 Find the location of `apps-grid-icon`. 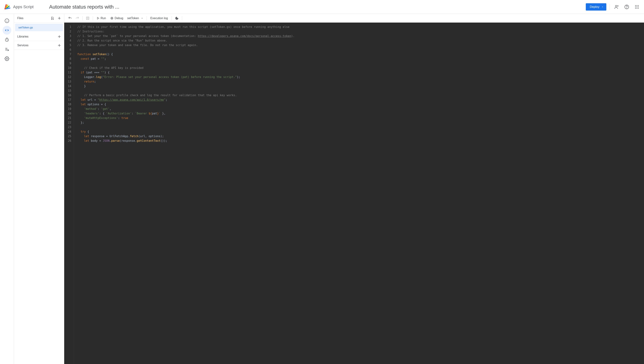

apps-grid-icon is located at coordinates (637, 7).